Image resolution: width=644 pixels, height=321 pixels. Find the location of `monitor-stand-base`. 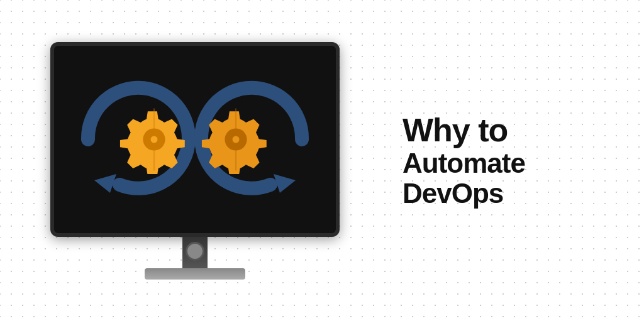

monitor-stand-base is located at coordinates (195, 274).